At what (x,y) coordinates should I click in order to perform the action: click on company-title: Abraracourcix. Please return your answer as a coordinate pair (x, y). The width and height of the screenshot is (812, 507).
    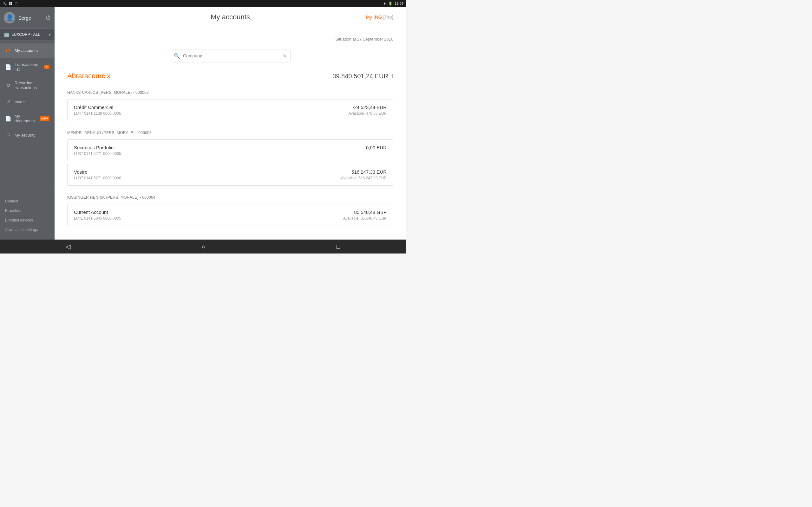
    Looking at the image, I should click on (89, 76).